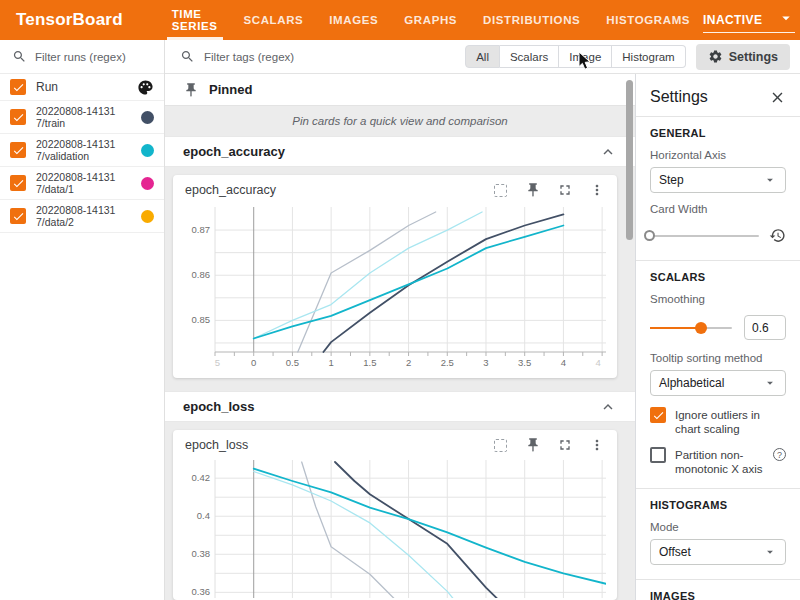 The height and width of the screenshot is (600, 800). Describe the element at coordinates (195, 20) in the screenshot. I see `tab-time-series: TIME SERIES` at that location.